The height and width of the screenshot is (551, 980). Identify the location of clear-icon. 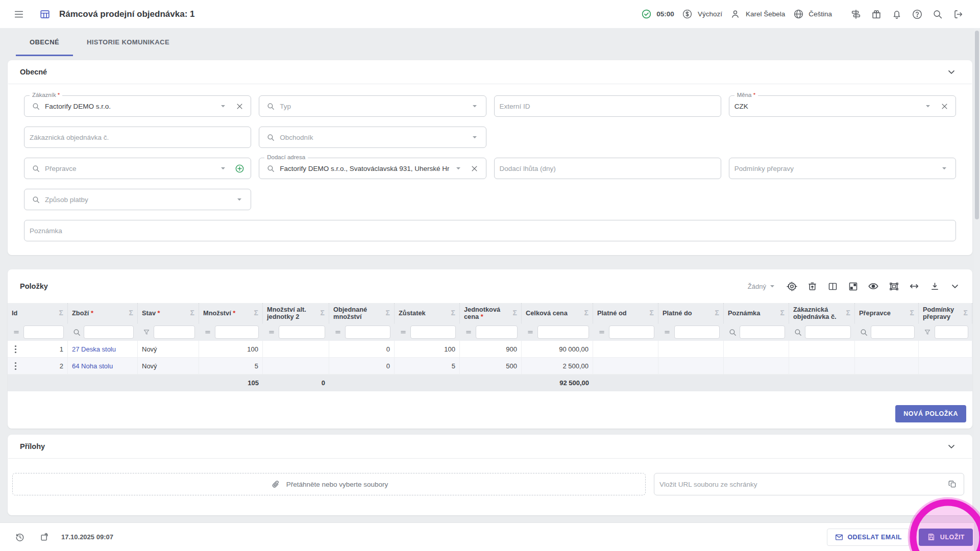
(239, 106).